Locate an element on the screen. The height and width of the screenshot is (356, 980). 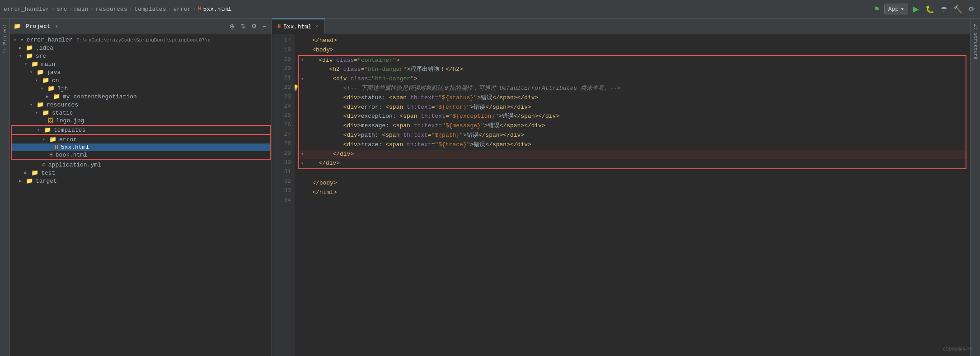
run-config-icon: ⚑ is located at coordinates (877, 9).